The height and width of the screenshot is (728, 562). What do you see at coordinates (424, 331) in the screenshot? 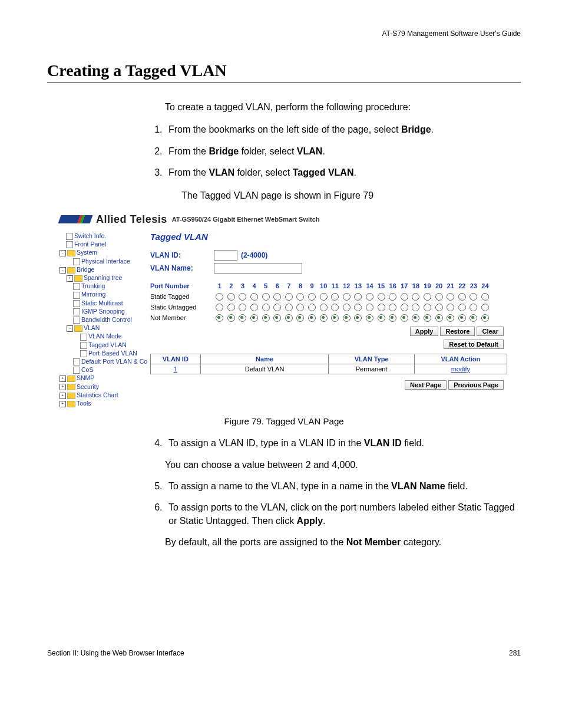
I see `apply-button: Apply` at bounding box center [424, 331].